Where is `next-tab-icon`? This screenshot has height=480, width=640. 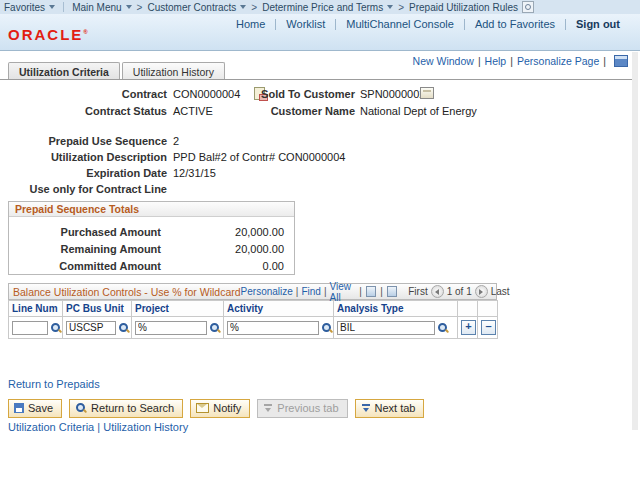 next-tab-icon is located at coordinates (366, 408).